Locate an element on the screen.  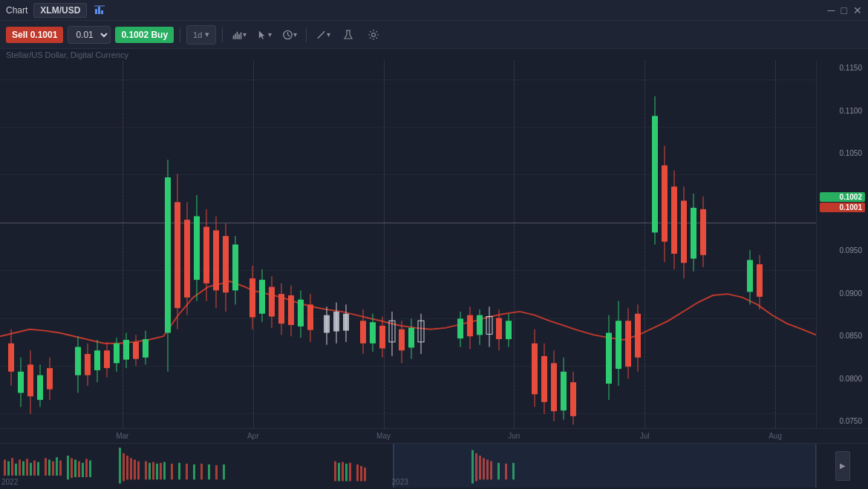
price-label: 0.0850 is located at coordinates (842, 335).